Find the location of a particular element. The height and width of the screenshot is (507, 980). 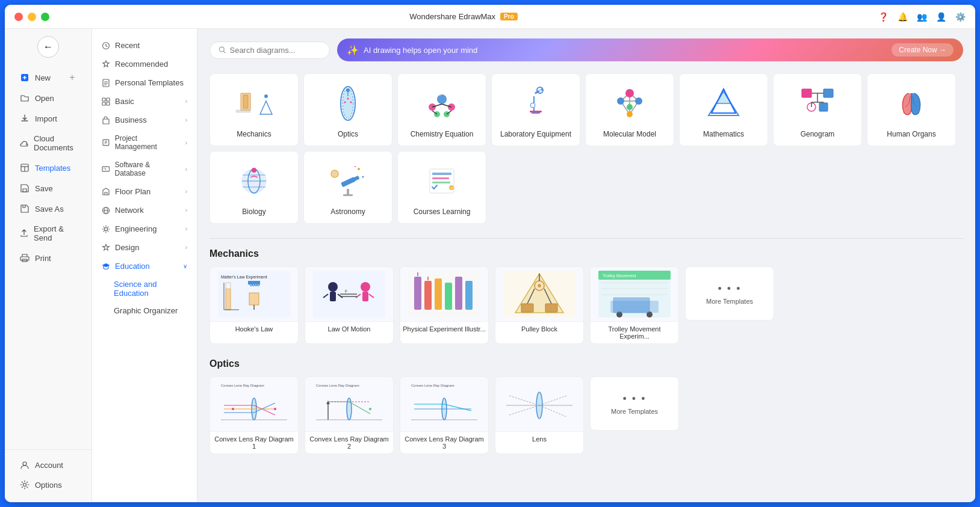

sidebar-item-design: Design › is located at coordinates (144, 248).